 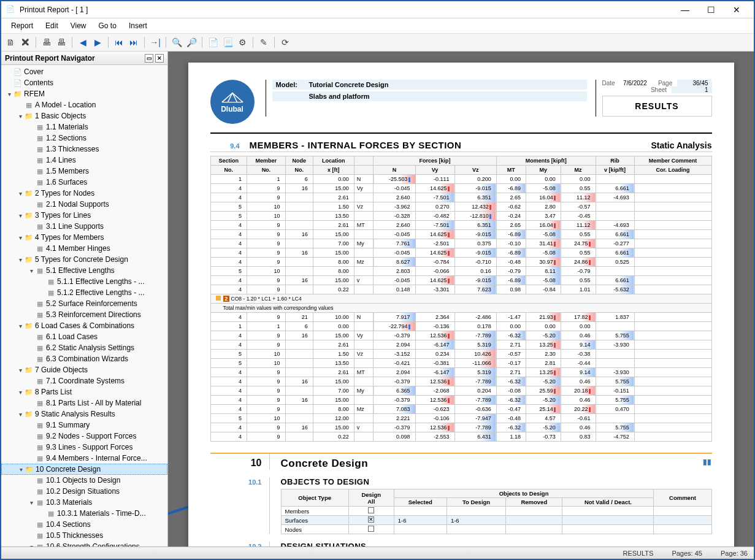 What do you see at coordinates (737, 10) in the screenshot?
I see `close-button: ✕` at bounding box center [737, 10].